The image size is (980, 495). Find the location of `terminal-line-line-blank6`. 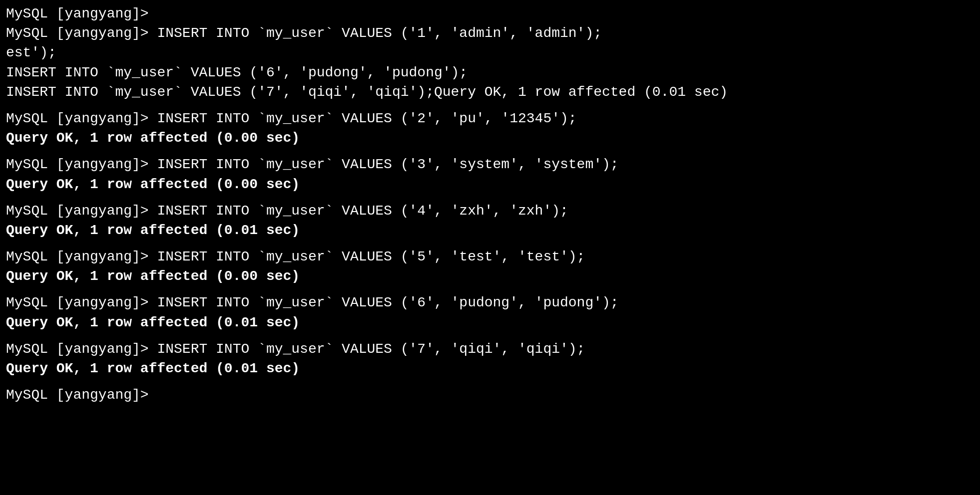

terminal-line-line-blank6 is located at coordinates (490, 336).